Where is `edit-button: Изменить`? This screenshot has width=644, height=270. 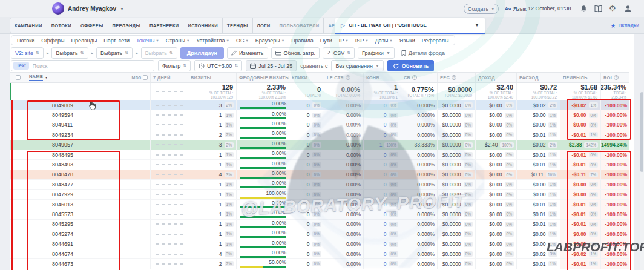
edit-button: Изменить is located at coordinates (248, 53).